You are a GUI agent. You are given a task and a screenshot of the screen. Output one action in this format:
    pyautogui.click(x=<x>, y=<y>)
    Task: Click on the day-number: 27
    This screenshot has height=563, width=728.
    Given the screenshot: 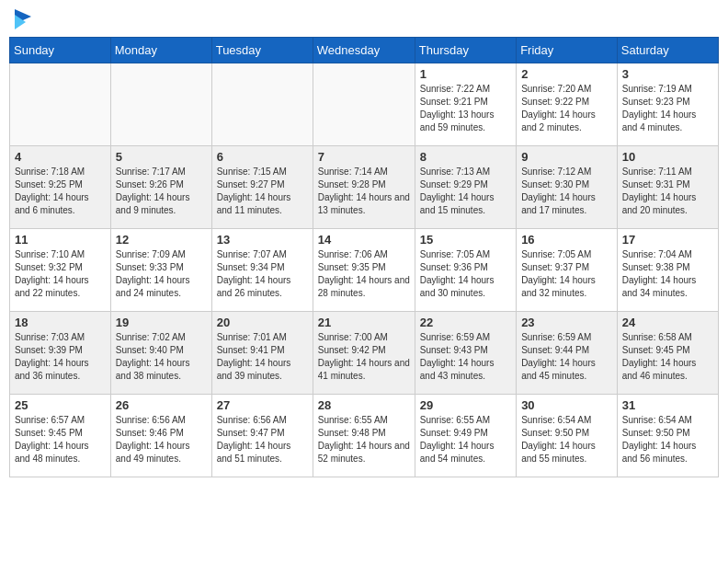 What is the action you would take?
    pyautogui.click(x=263, y=405)
    